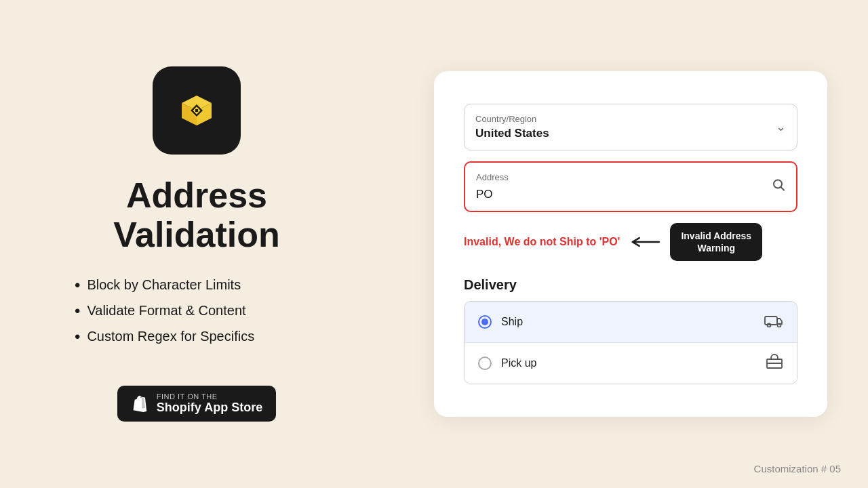 The image size is (868, 488). Describe the element at coordinates (631, 195) in the screenshot. I see `address-input` at that location.